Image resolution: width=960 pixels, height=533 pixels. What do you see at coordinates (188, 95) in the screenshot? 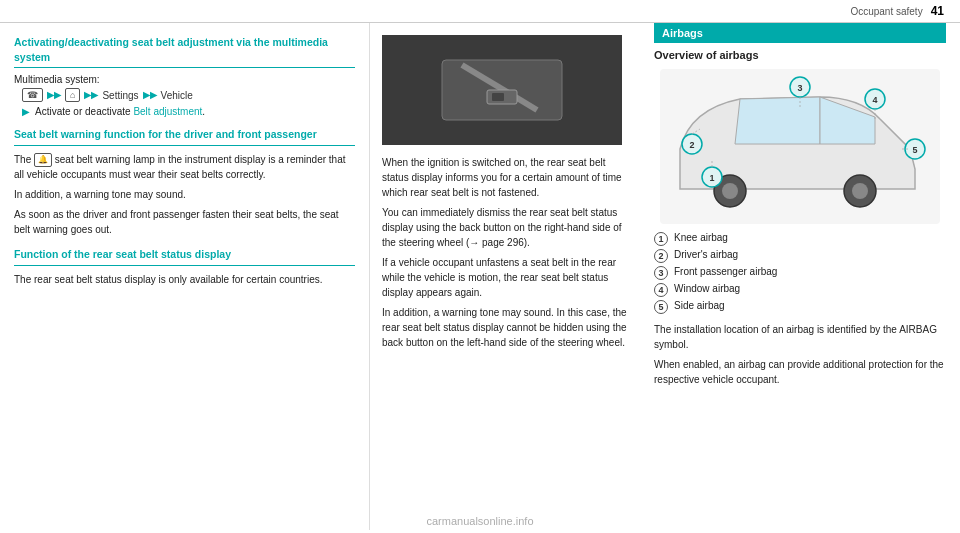
I see `multimedia-nav: ☎ ▶▶ ⌂ ▶▶ Settings ▶▶ Vehicle` at bounding box center [188, 95].